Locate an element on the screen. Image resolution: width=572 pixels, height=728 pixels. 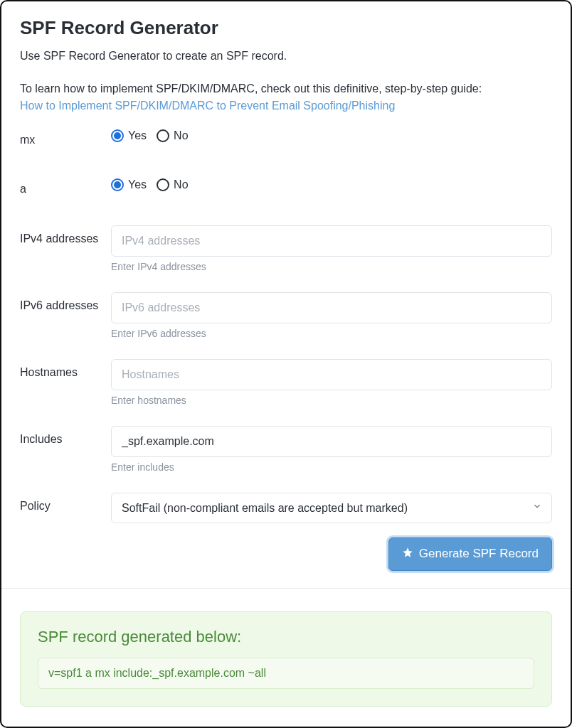
radio-group-mx: Yes No is located at coordinates (332, 134).